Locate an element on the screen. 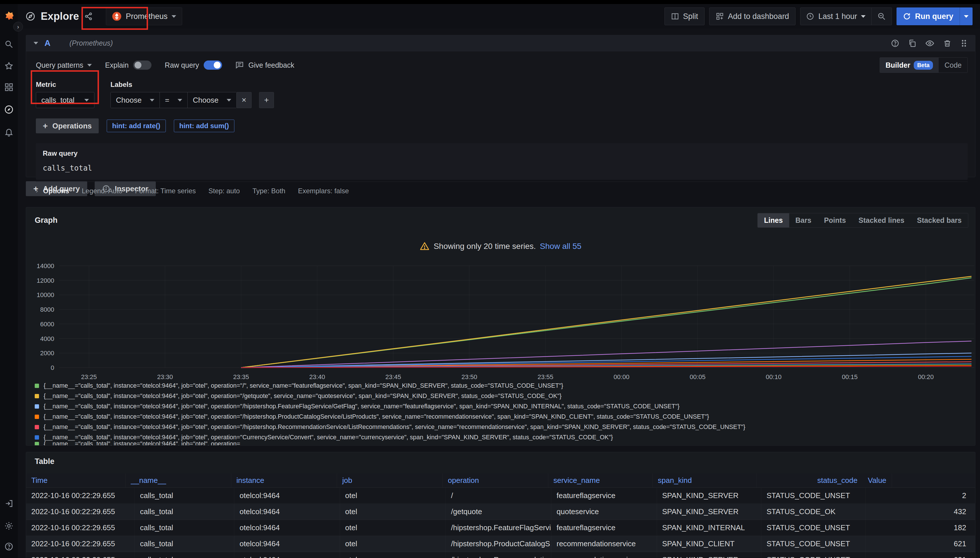 The image size is (980, 558). svg-text: 4000 is located at coordinates (47, 339).